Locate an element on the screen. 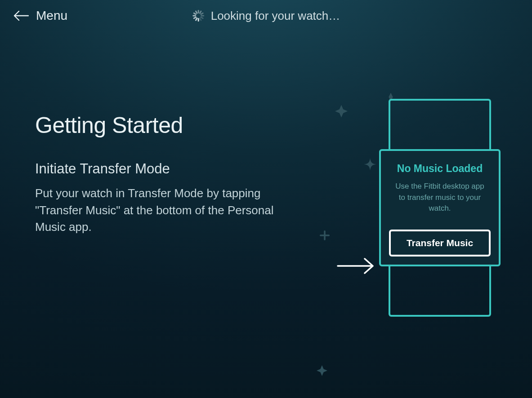 The image size is (532, 398). arrow-left-icon is located at coordinates (21, 16).